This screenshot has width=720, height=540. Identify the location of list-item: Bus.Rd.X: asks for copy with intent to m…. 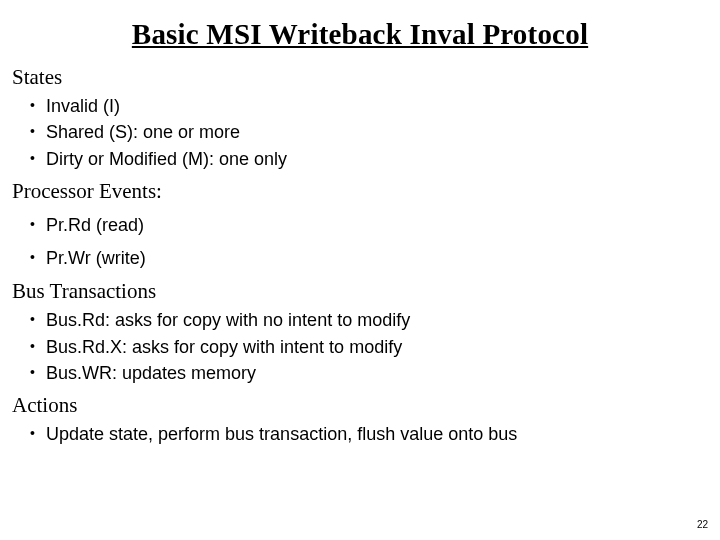
(377, 347).